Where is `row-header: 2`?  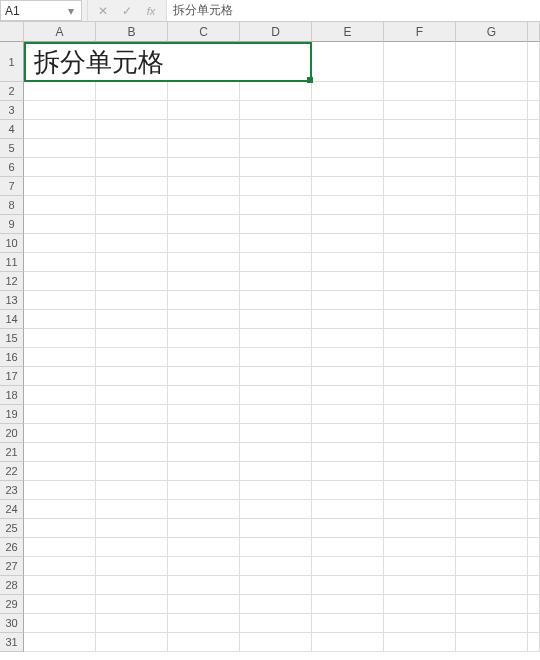
row-header: 2 is located at coordinates (12, 92).